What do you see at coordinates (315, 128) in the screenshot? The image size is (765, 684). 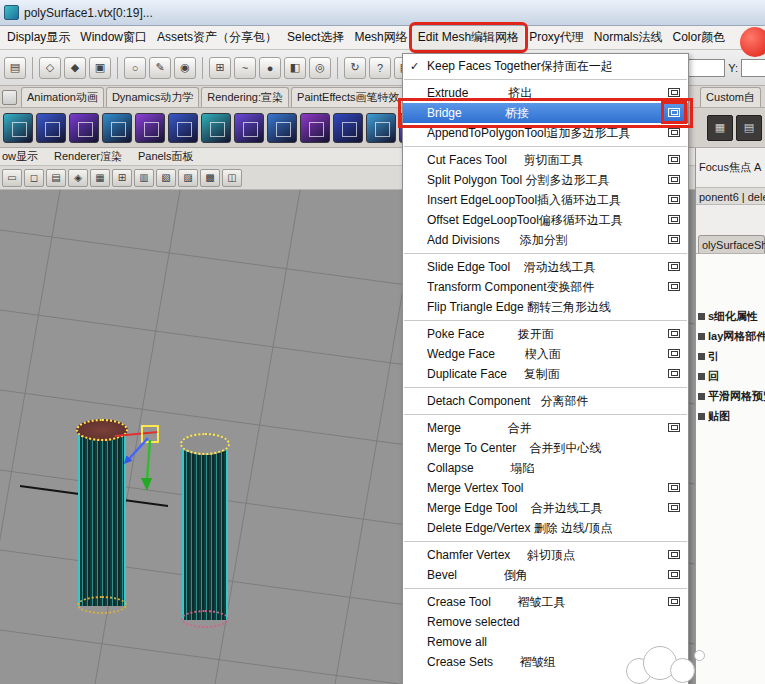 I see `shelf-helix-icon` at bounding box center [315, 128].